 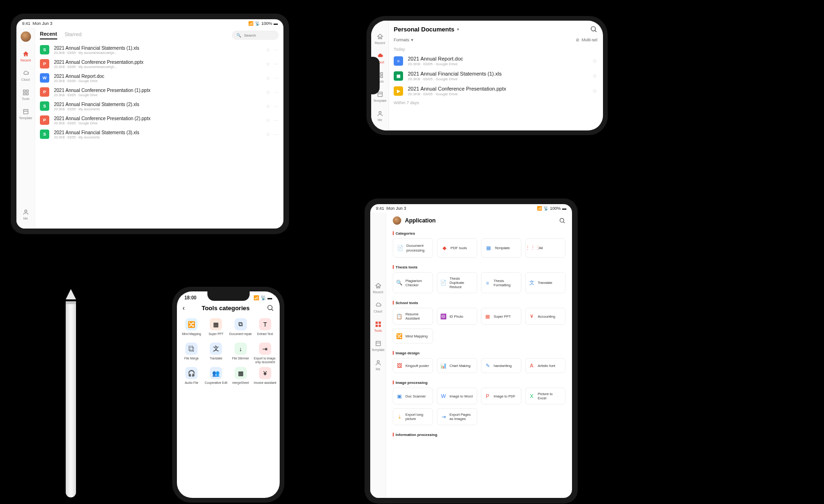 I want to click on file-row: S 2021 Annual Financial Statements (2).x…, so click(x=160, y=106).